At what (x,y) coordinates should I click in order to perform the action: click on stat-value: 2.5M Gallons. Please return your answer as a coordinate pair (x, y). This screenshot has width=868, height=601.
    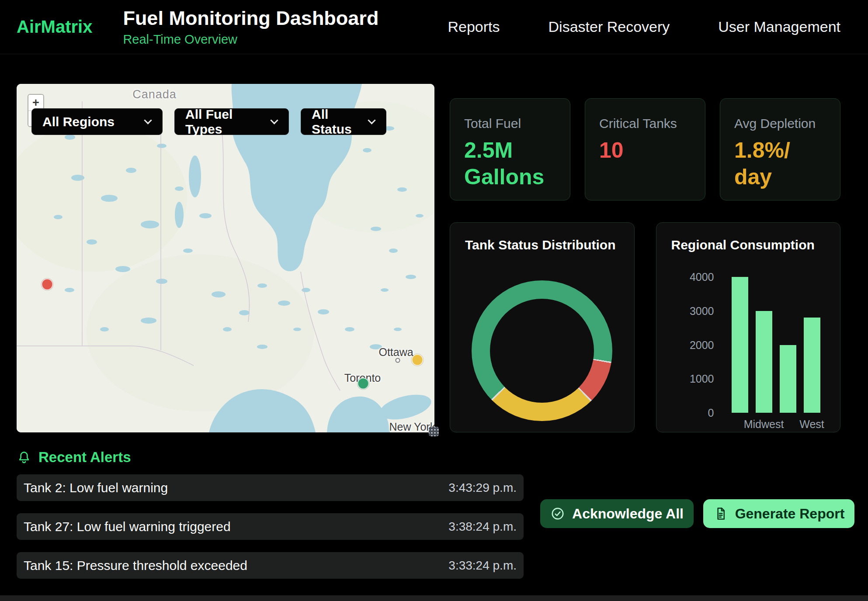
    Looking at the image, I should click on (510, 164).